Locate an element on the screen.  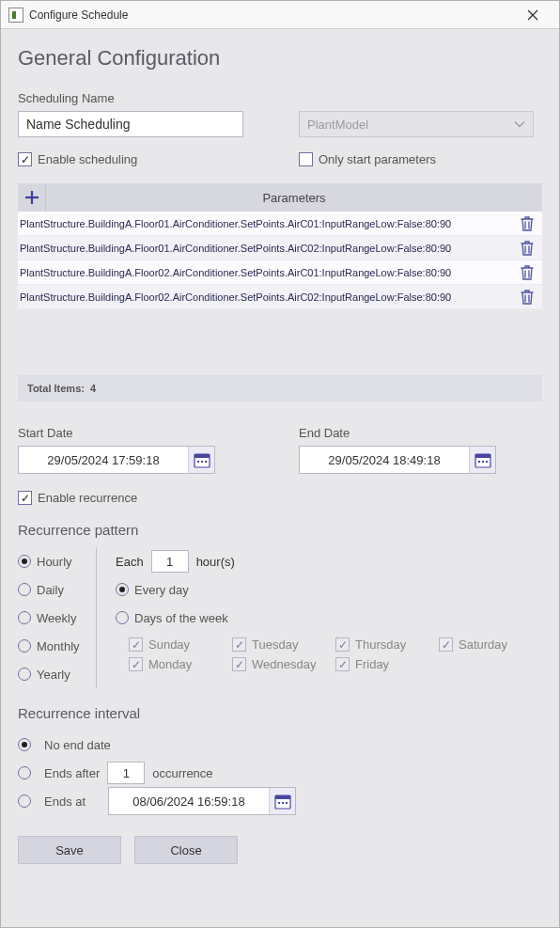
end-date-value: 29/05/2024 18:49:18 is located at coordinates (384, 461).